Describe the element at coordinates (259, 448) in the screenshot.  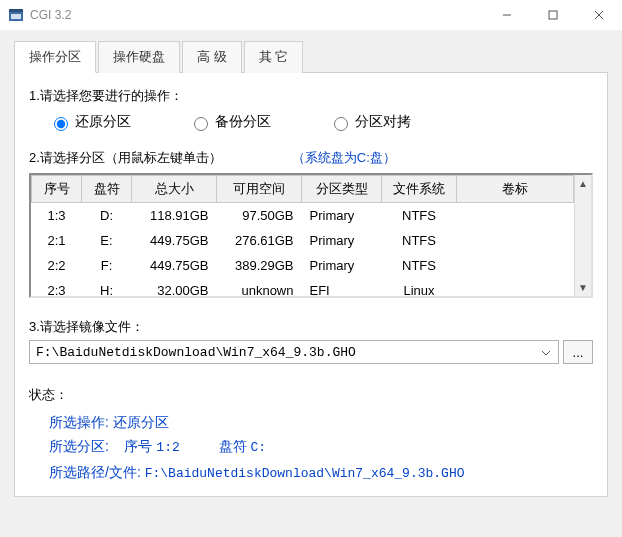
I see `status-drive-value: C:` at that location.